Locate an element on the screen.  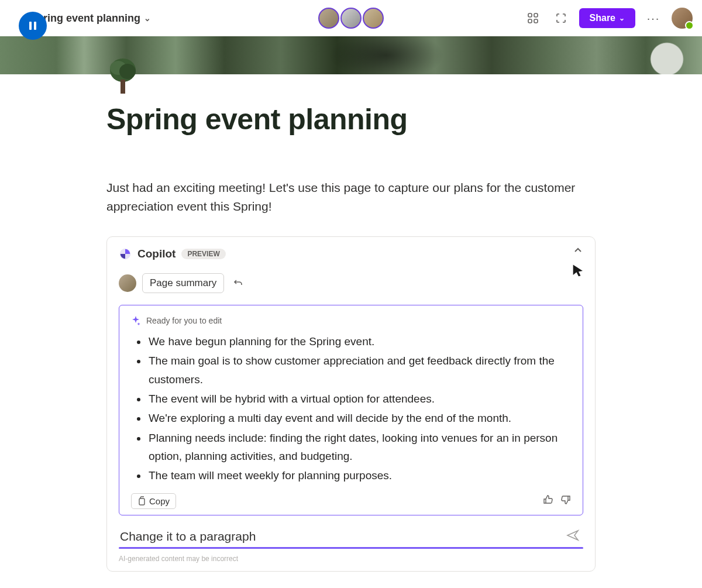
summary-item: Planning needs include: finding the righ… is located at coordinates (359, 447).